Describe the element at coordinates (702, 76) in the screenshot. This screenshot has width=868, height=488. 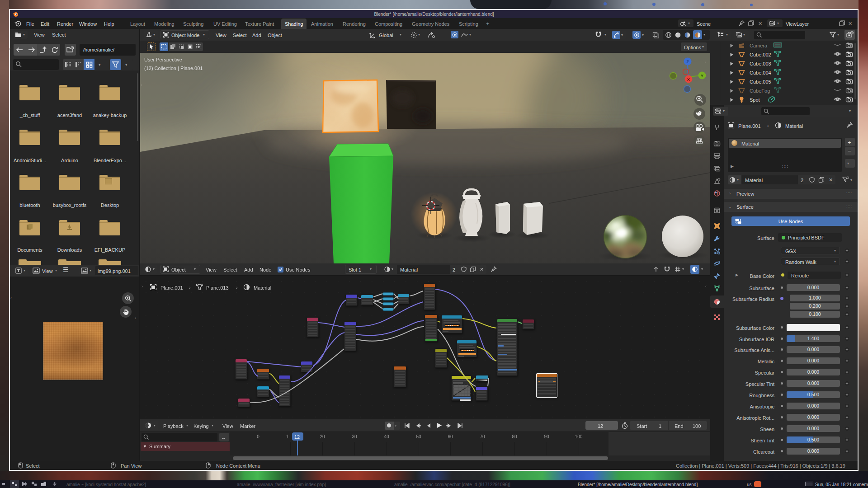
I see `svg-text: Y` at that location.